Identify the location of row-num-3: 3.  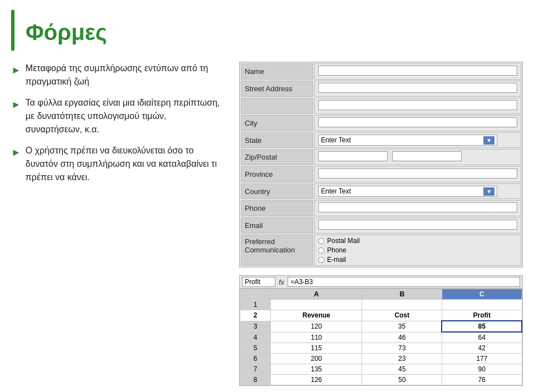
(256, 326).